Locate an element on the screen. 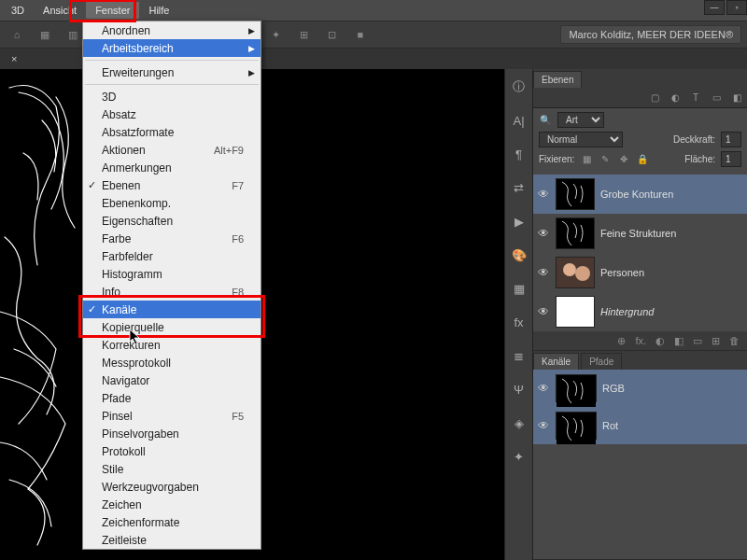 This screenshot has height=560, width=747. fx-icon: fx is located at coordinates (519, 322).